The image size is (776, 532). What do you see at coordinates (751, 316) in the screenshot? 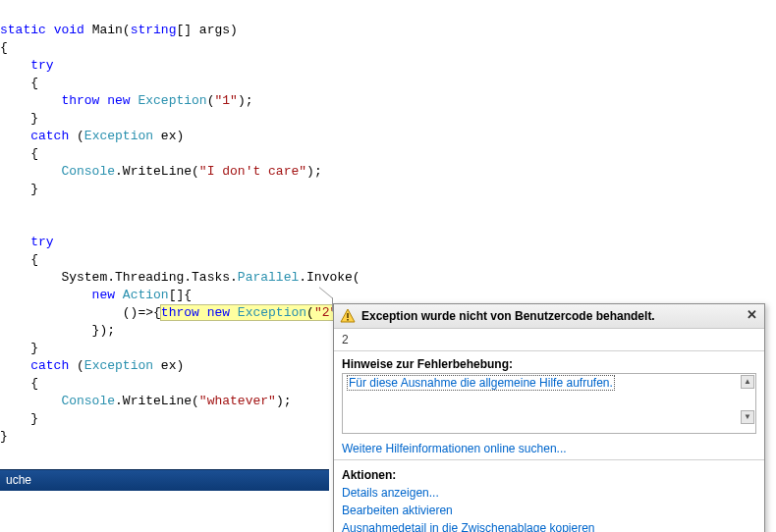
I see `close-button: ✕` at bounding box center [751, 316].